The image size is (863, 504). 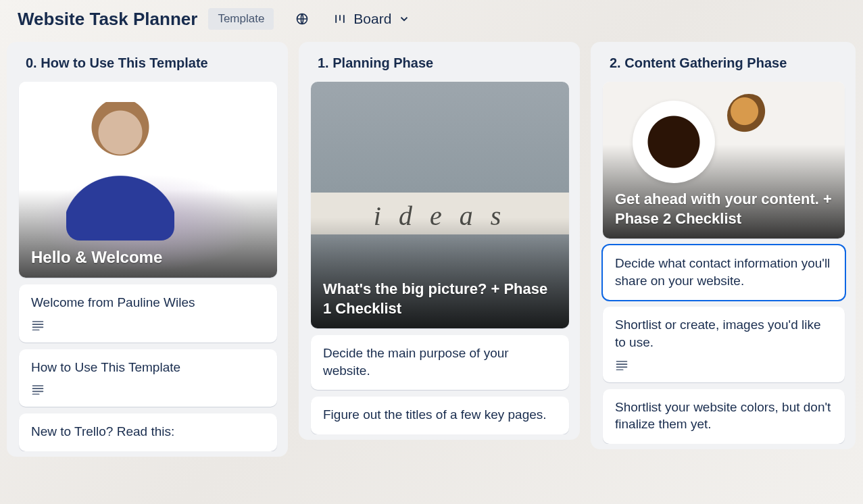 I want to click on board-header: Website Task Planner Template Board, so click(x=431, y=21).